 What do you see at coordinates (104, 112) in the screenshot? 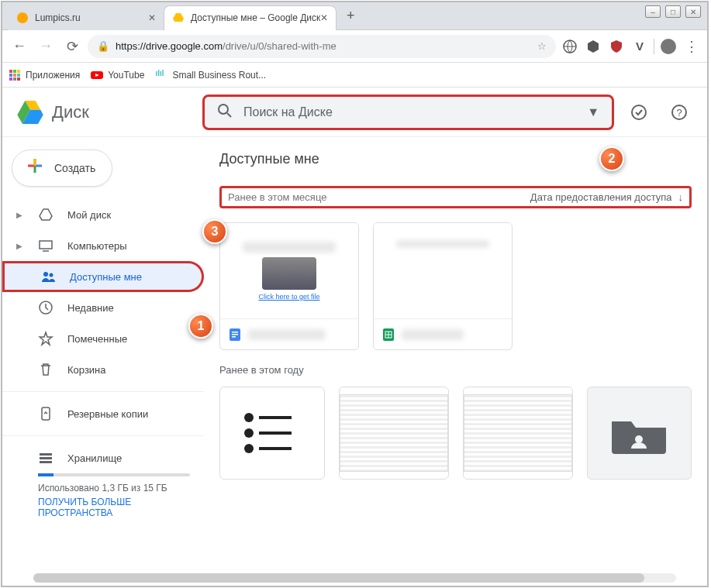
I see `drive-logo: Диск` at bounding box center [104, 112].